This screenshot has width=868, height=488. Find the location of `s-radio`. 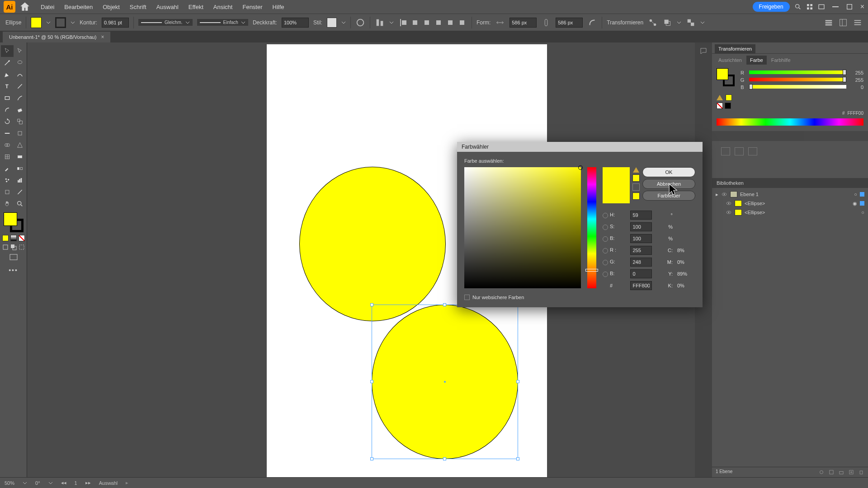

s-radio is located at coordinates (605, 227).